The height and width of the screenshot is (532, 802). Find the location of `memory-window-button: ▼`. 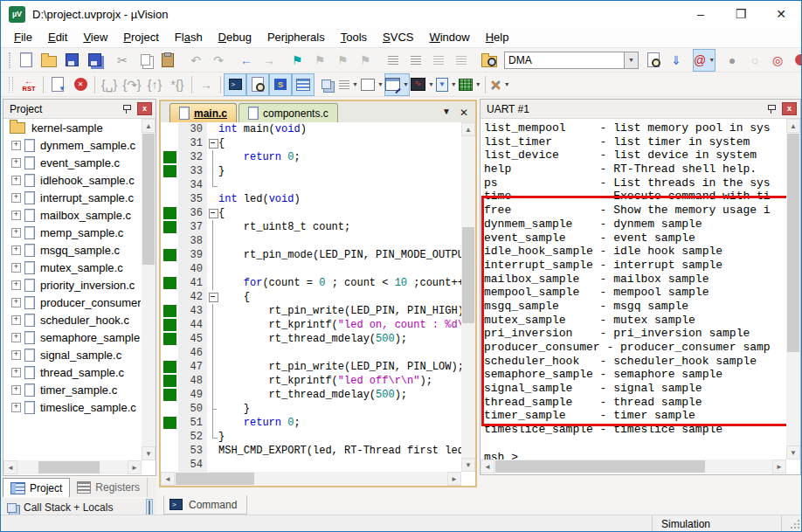

memory-window-button: ▼ is located at coordinates (372, 85).